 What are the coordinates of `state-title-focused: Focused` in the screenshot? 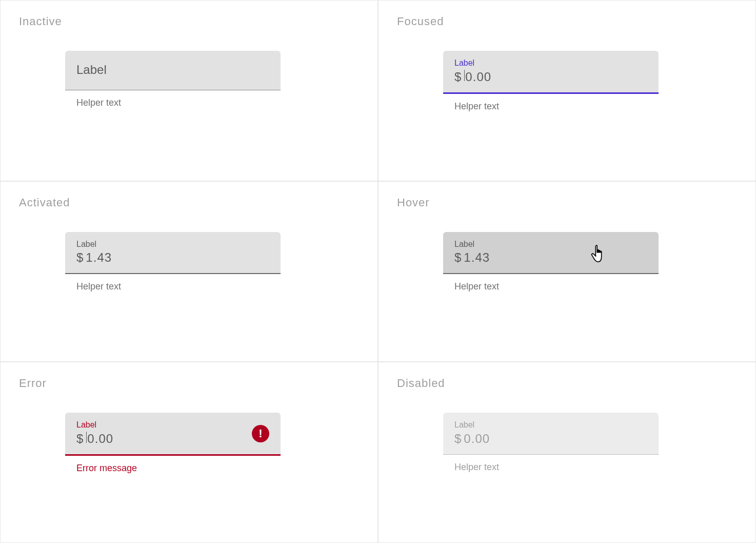 It's located at (567, 22).